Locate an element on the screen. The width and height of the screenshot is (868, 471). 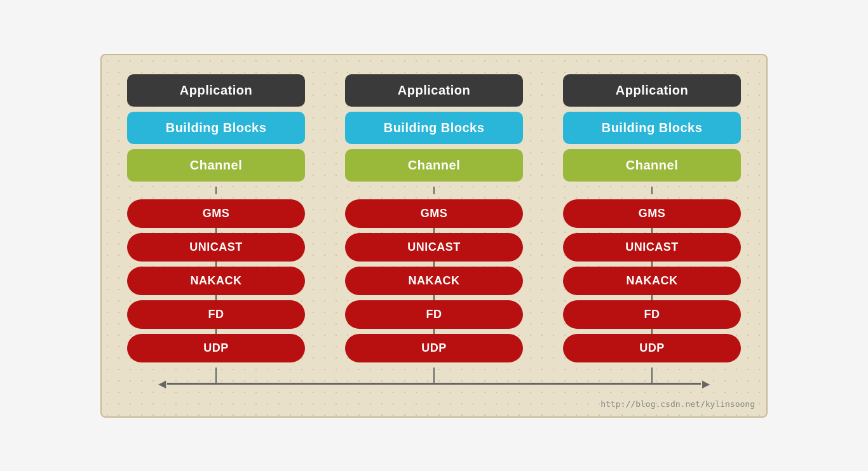
proto-conn-3b is located at coordinates (652, 264).